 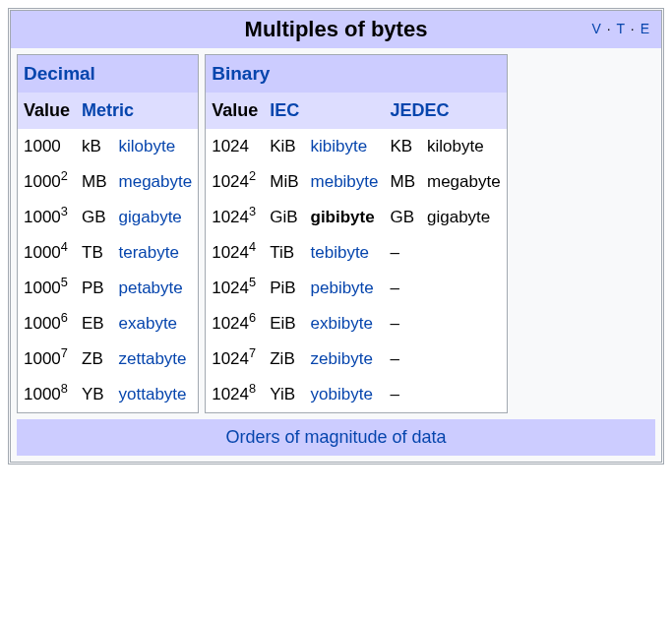 I want to click on jedec-name-cell: gigabyte, so click(x=464, y=217).